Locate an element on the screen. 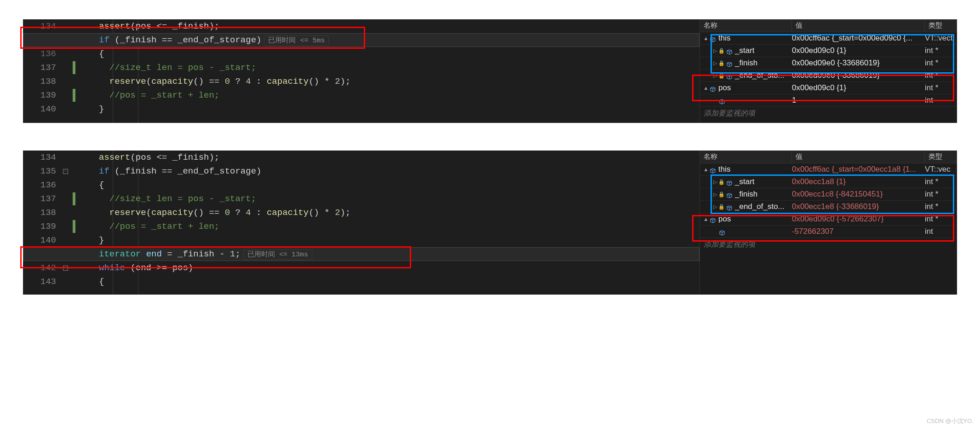  watch-value-cell: 0x00ecc1c8 {-842150451} is located at coordinates (858, 194).